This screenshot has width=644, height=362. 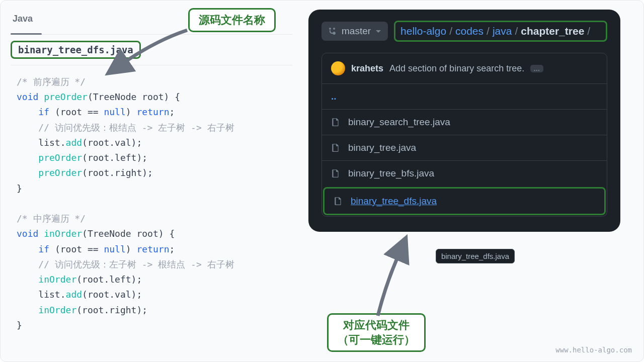 What do you see at coordinates (464, 68) in the screenshot?
I see `latest-commit-row: krahets Add section of binary search tre…` at bounding box center [464, 68].